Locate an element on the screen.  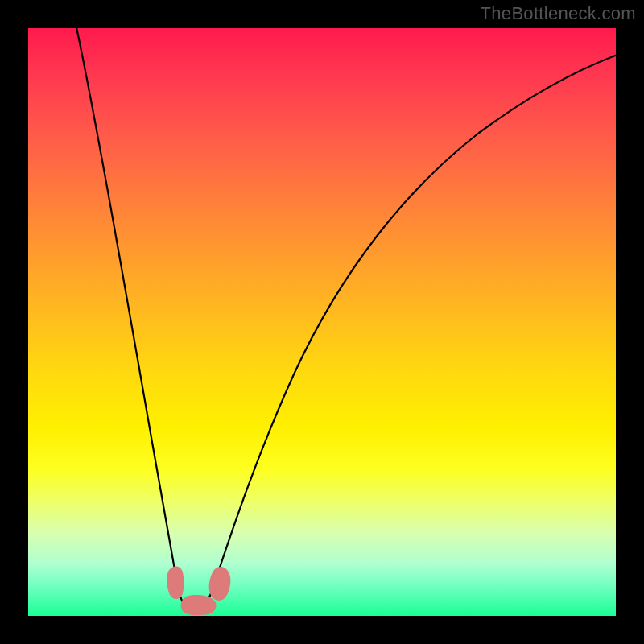
marker-blob-bottom is located at coordinates (199, 605).